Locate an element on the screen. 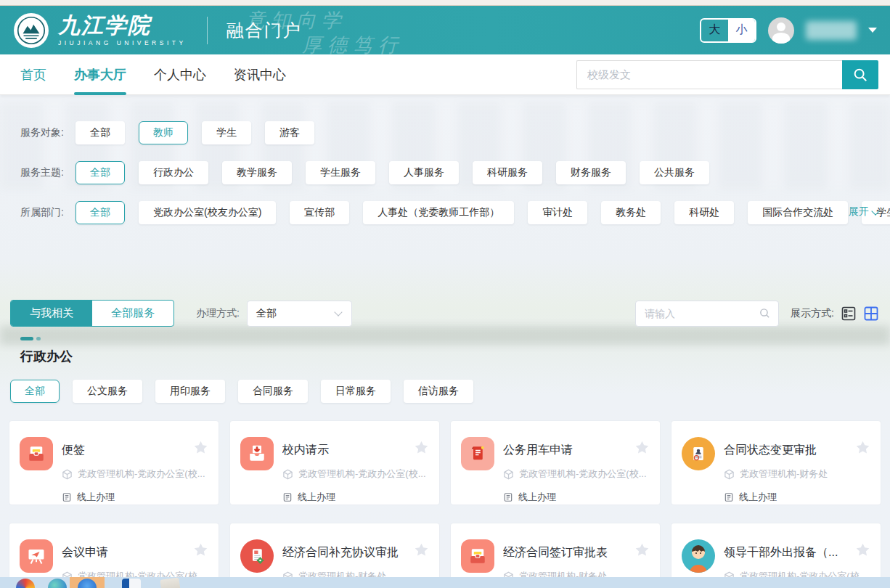 The height and width of the screenshot is (588, 890). method-select-value: 全部 is located at coordinates (266, 314).